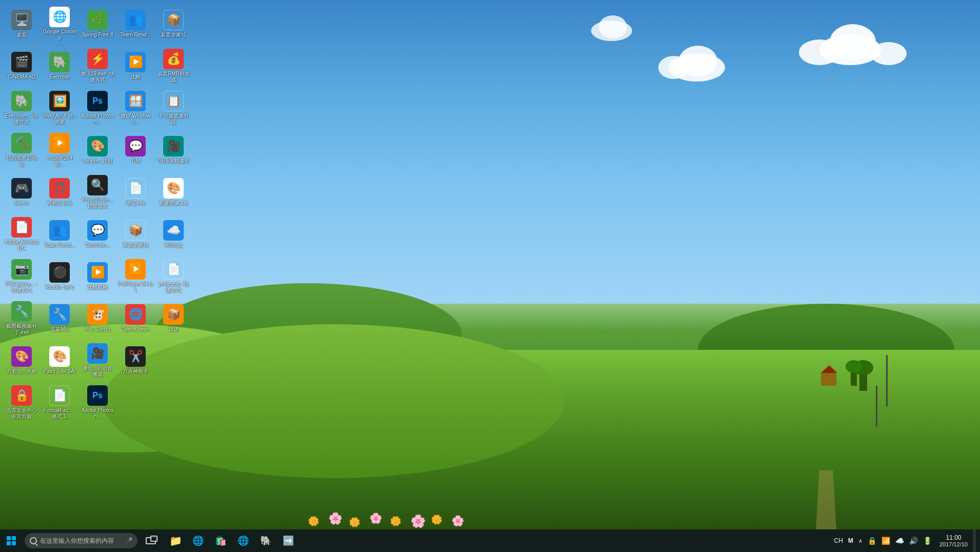  I want to click on desktop-icon-icon-5: 🎮Steam, so click(22, 192).